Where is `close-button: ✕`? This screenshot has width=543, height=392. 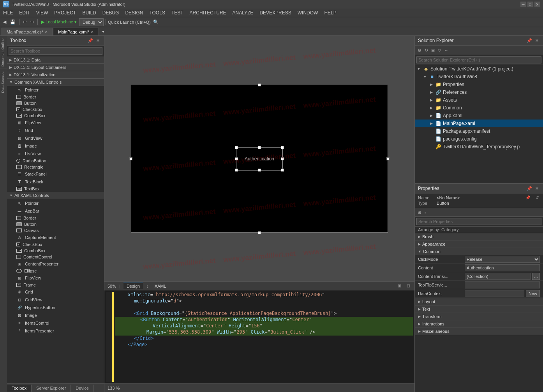 close-button: ✕ is located at coordinates (537, 4).